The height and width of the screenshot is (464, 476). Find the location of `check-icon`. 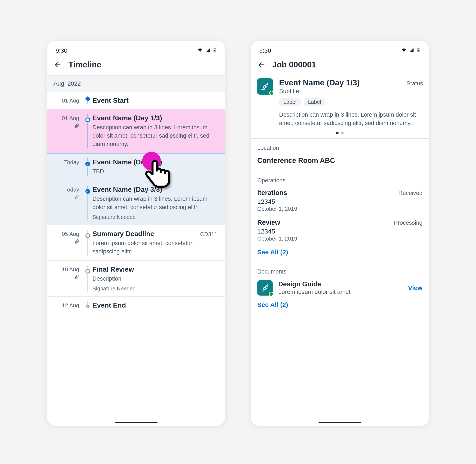

check-icon is located at coordinates (88, 164).